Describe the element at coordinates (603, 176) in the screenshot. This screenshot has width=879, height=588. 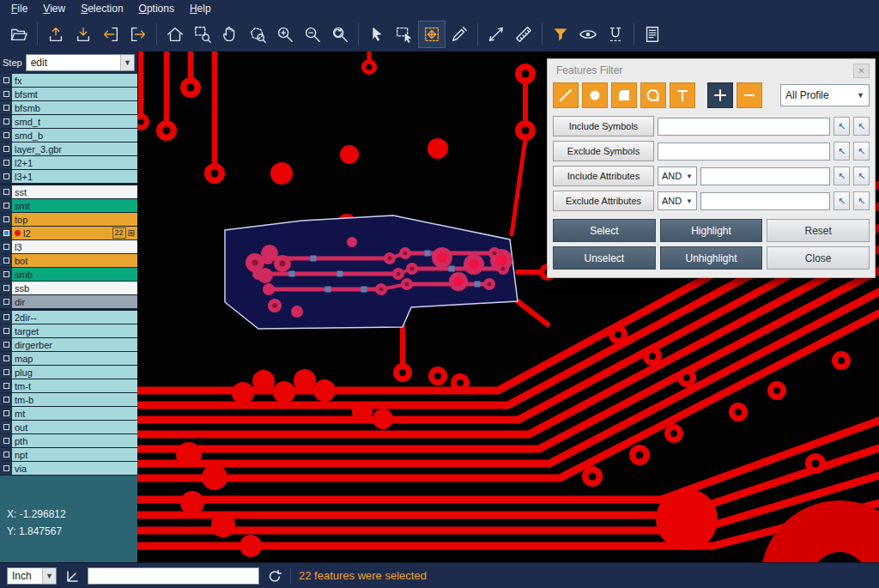
I see `include-attributes-button: Include Attributes` at that location.